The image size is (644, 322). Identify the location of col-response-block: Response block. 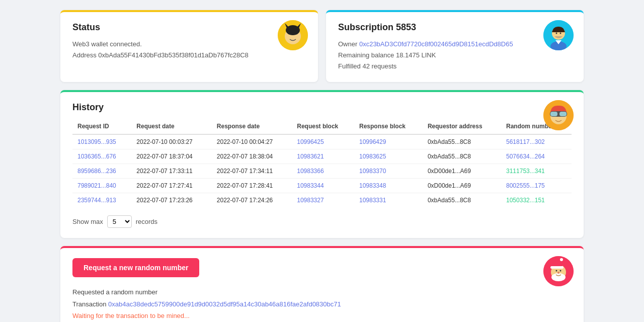
(388, 127).